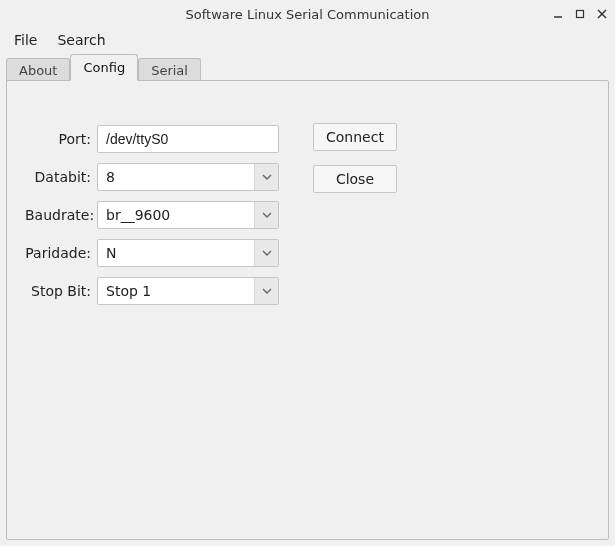 Image resolution: width=615 pixels, height=546 pixels. Describe the element at coordinates (188, 253) in the screenshot. I see `paridade-combo: N` at that location.